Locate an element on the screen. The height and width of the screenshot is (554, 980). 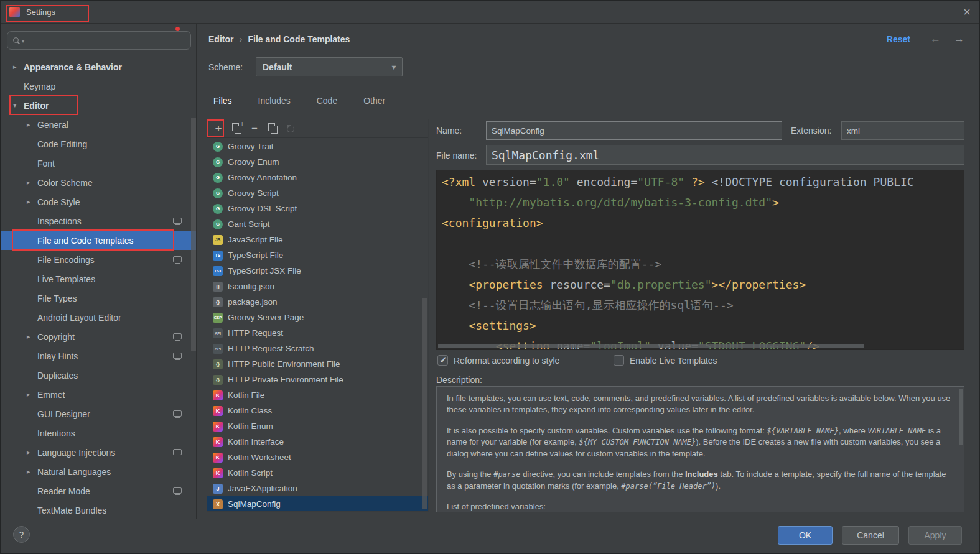
reset-template-button is located at coordinates (291, 128).